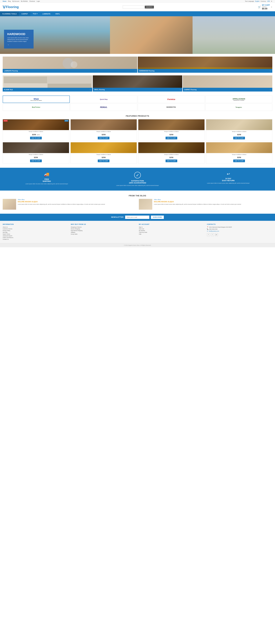 The width and height of the screenshot is (275, 644). I want to click on brand-quickstep-name: Quick·Step, so click(104, 99).